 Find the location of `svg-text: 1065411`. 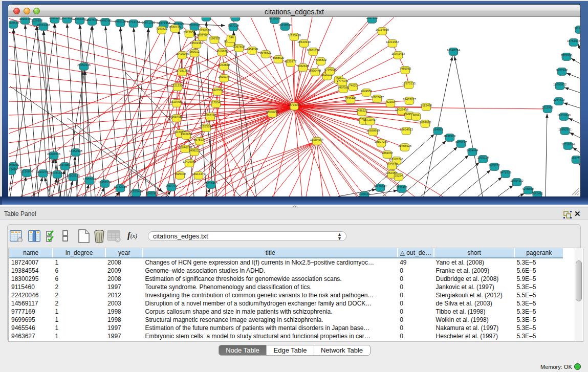

svg-text: 1065411 is located at coordinates (537, 193).